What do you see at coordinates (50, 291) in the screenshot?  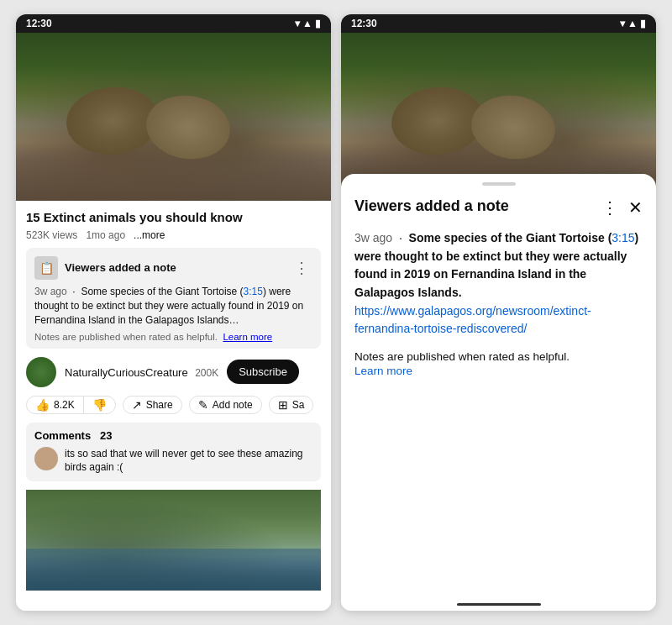 I see `note-age: 3w ago` at bounding box center [50, 291].